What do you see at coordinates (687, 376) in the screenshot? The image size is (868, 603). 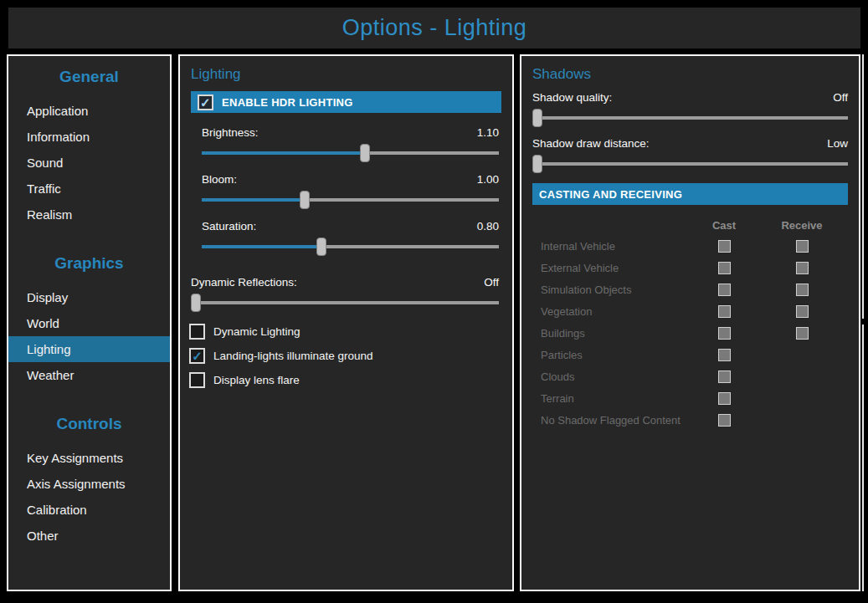 I see `table-row: Clouds` at bounding box center [687, 376].